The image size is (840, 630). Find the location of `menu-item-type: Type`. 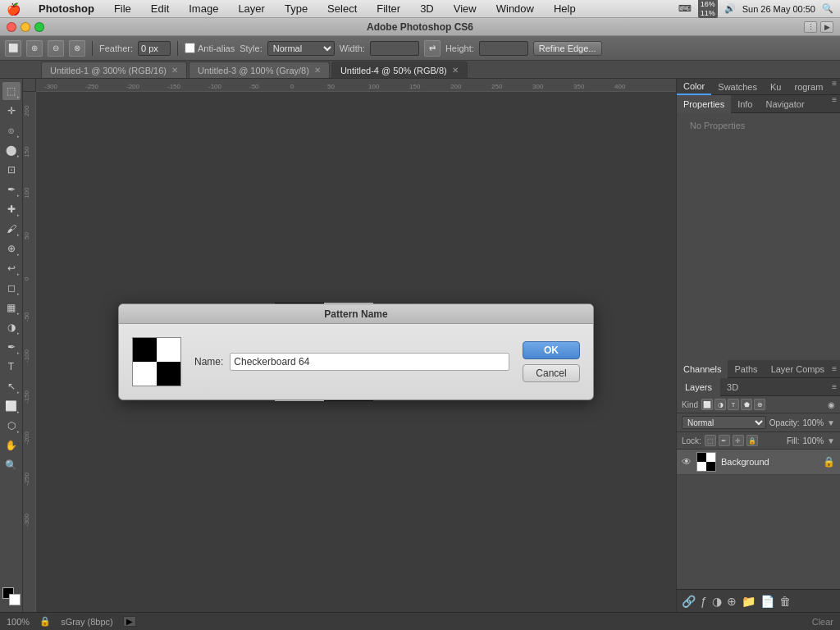

menu-item-type: Type is located at coordinates (296, 8).